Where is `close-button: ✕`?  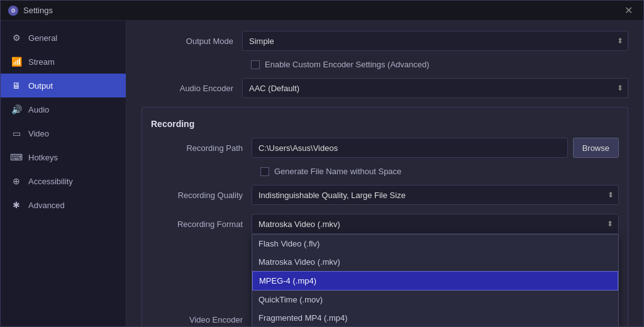 close-button: ✕ is located at coordinates (628, 11).